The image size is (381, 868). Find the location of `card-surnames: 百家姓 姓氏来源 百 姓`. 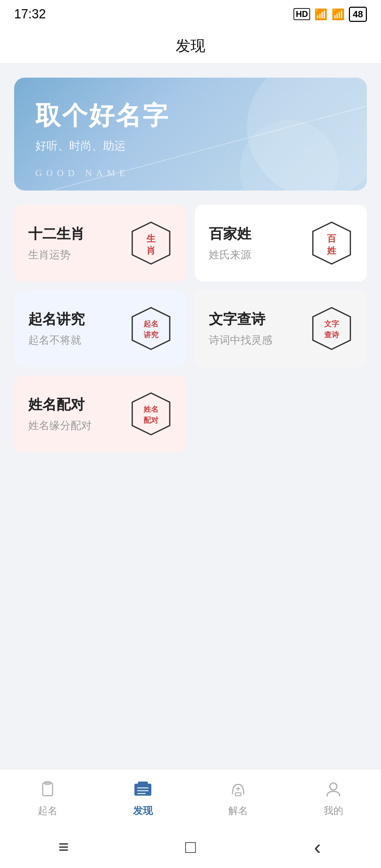

card-surnames: 百家姓 姓氏来源 百 姓 is located at coordinates (281, 243).